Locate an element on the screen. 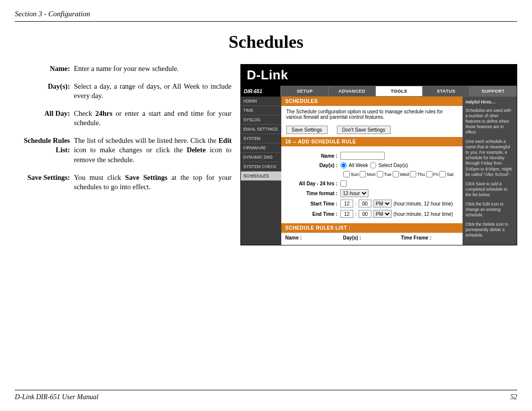 The image size is (532, 411). save-settings-button: Save Settings is located at coordinates (307, 130).